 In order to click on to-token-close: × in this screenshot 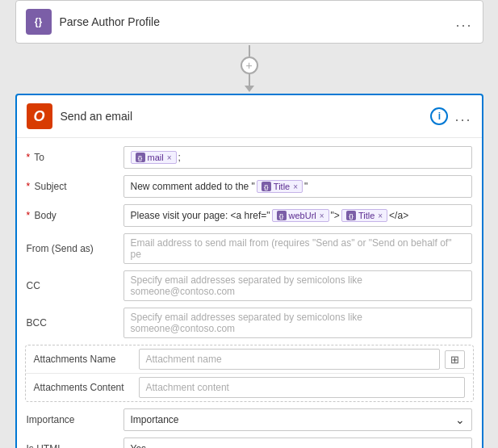, I will do `click(169, 158)`.